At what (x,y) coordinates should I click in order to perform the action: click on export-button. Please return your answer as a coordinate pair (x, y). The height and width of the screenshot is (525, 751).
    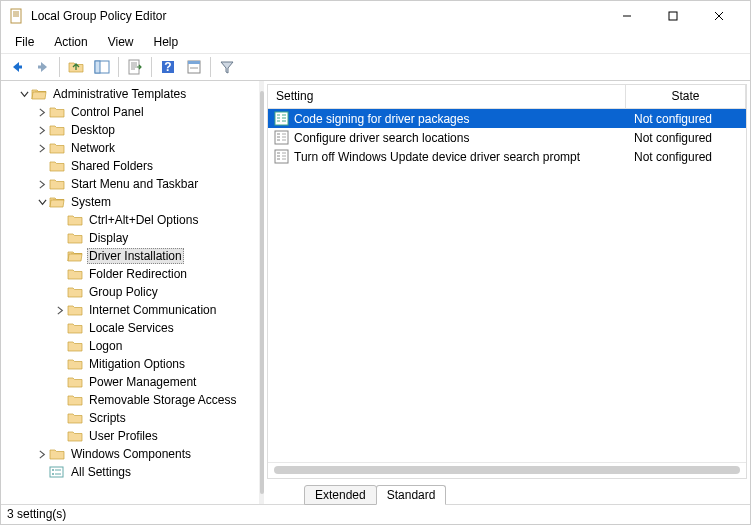
    Looking at the image, I should click on (135, 67).